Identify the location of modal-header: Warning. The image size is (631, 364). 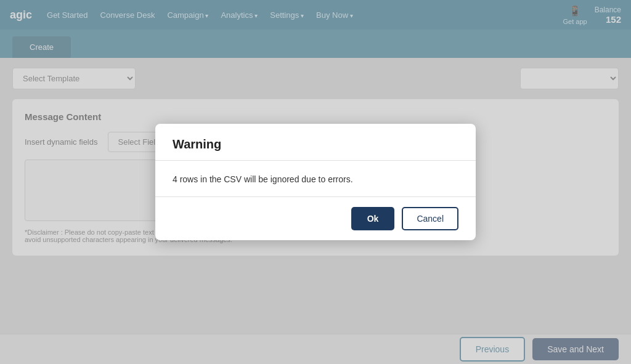
(316, 142).